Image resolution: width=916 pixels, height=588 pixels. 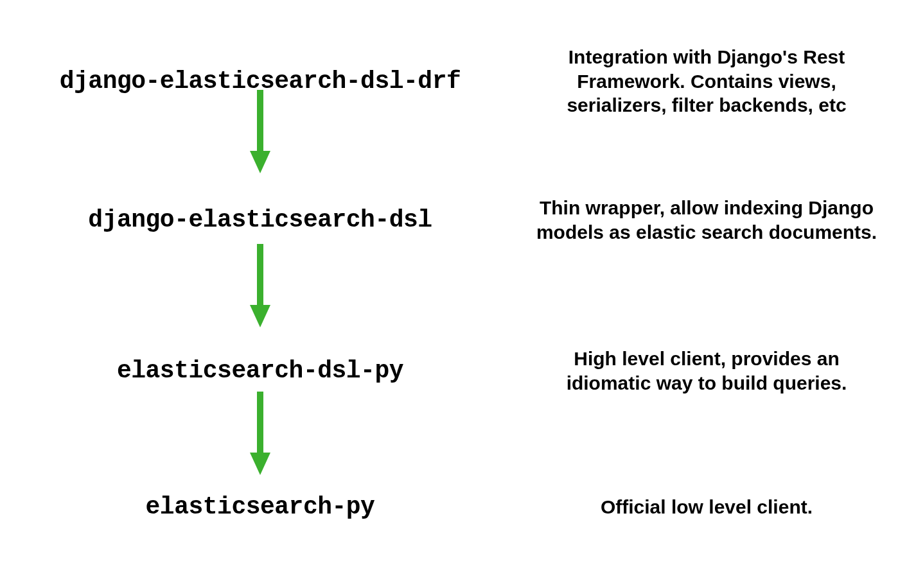 What do you see at coordinates (707, 371) in the screenshot?
I see `layer-3-description: High level client, provides an idiomatic…` at bounding box center [707, 371].